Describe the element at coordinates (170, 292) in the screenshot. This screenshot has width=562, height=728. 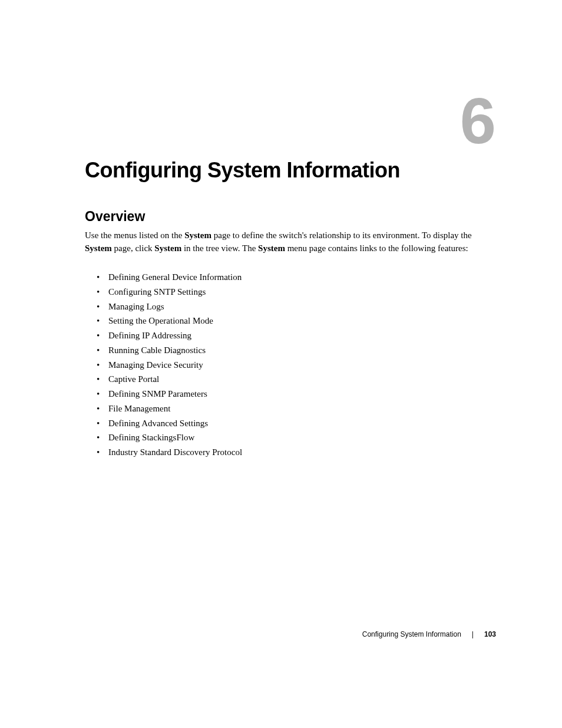
I see `list-item: Configuring SNTP Settings` at that location.